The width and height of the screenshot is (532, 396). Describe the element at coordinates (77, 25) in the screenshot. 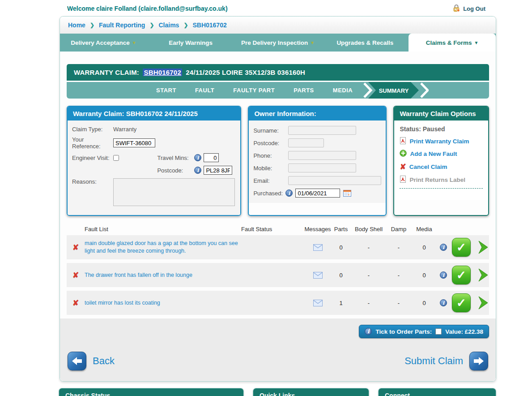

I see `breadcrumb-home: Home` at that location.